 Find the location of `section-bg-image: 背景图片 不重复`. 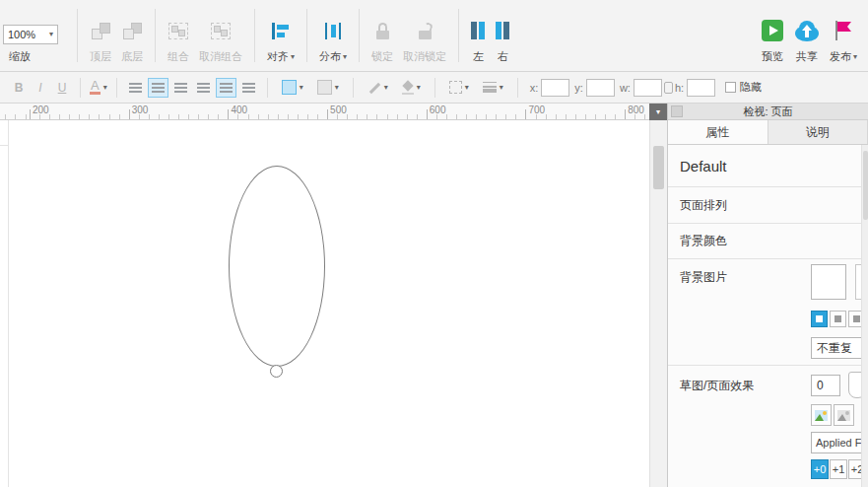

section-bg-image: 背景图片 不重复 is located at coordinates (768, 313).